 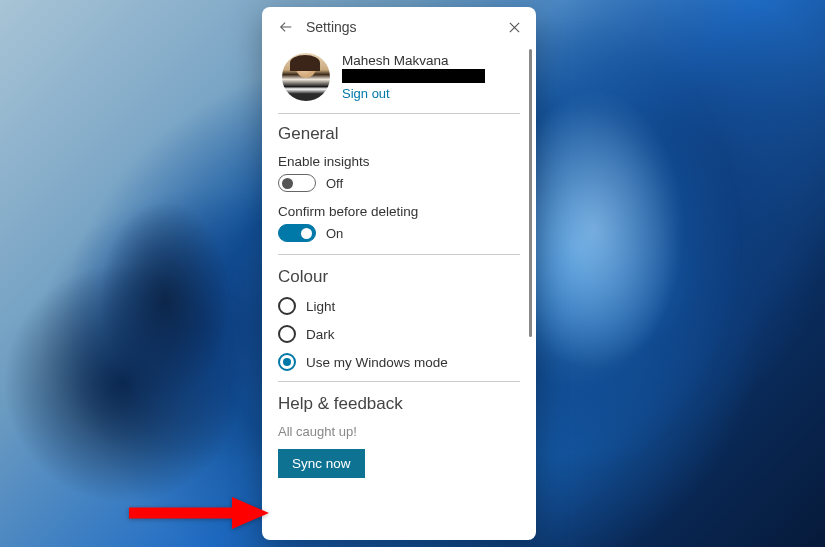 I want to click on header-left: Settings, so click(x=318, y=27).